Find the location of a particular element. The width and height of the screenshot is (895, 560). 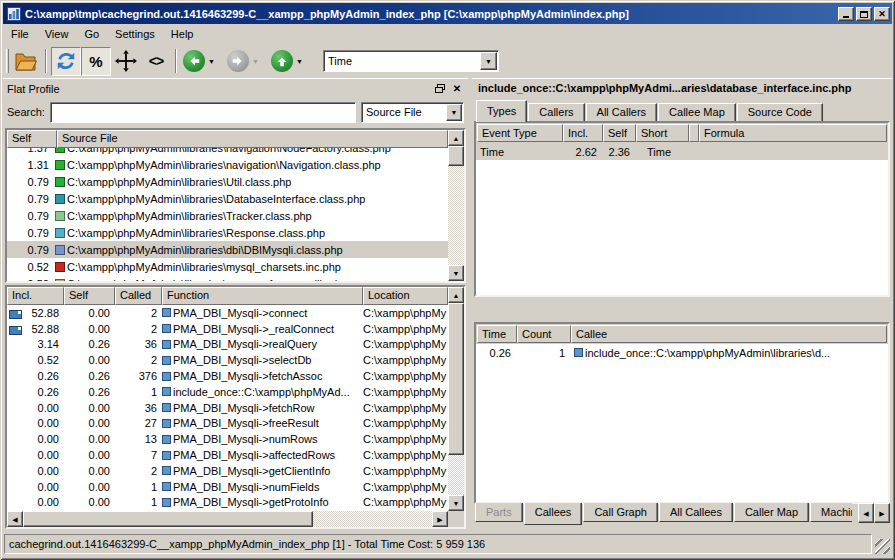

up-dropdown-arrow: ▼ is located at coordinates (300, 62).